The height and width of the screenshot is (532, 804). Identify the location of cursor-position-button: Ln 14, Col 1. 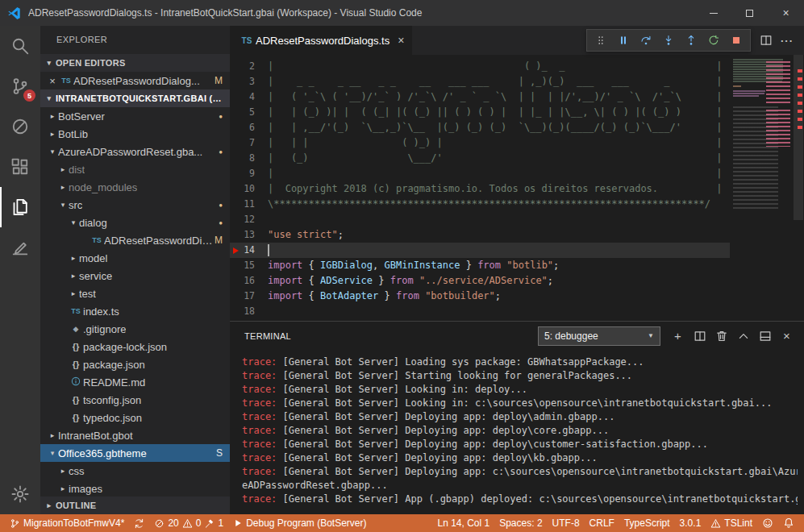
(463, 523).